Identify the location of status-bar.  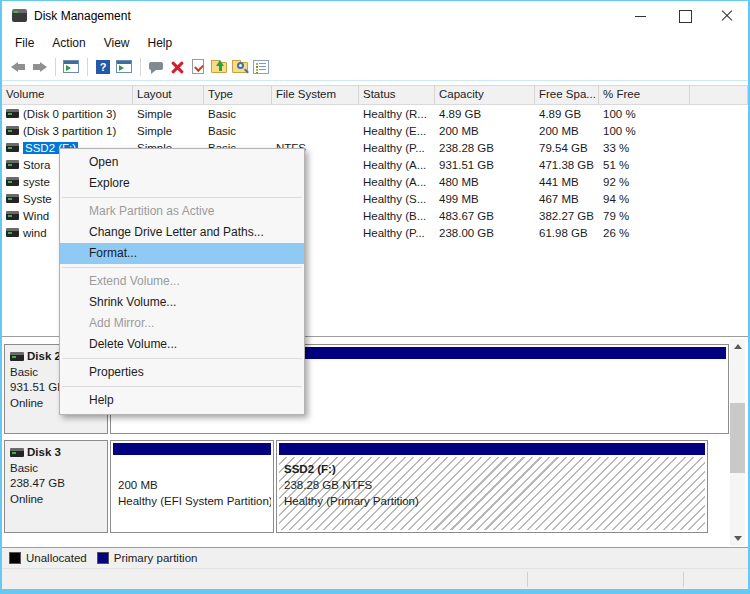
(375, 578).